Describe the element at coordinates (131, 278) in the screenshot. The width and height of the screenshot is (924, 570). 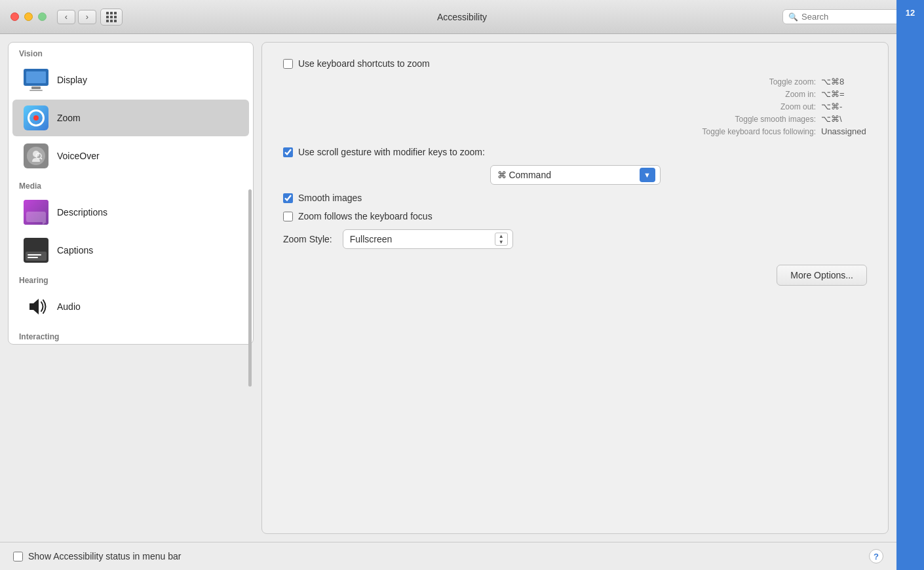
I see `sidebar-section-hearing: Hearing` at that location.